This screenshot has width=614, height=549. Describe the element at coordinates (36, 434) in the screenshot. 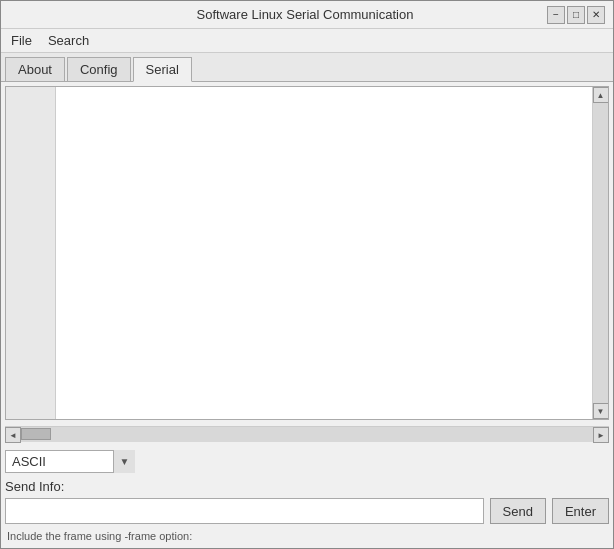

I see `scroll-h-thumb` at that location.